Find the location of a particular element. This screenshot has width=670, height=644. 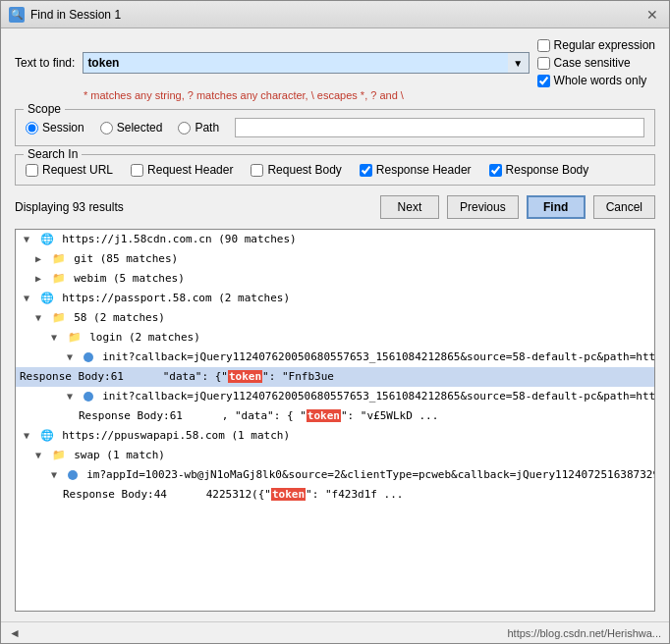

tree-item-response-highlighted: Response Body:61 "data": {"token": "Fnfb… is located at coordinates (335, 377).